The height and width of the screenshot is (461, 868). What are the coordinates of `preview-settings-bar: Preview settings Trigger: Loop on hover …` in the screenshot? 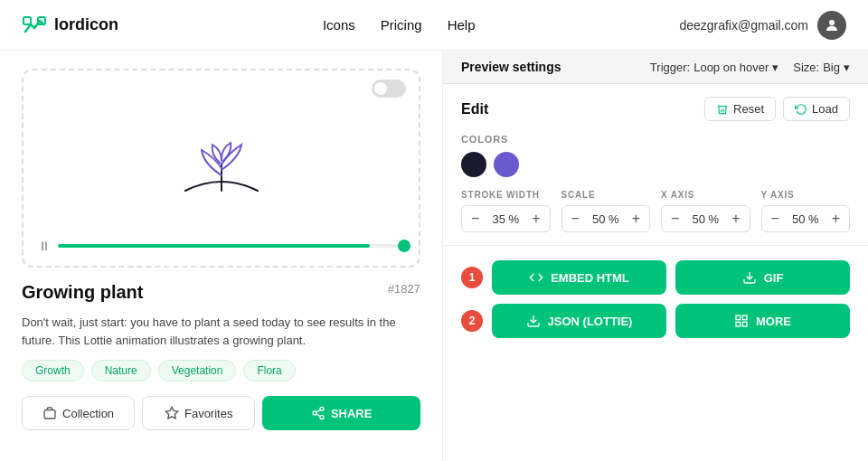 It's located at (656, 67).